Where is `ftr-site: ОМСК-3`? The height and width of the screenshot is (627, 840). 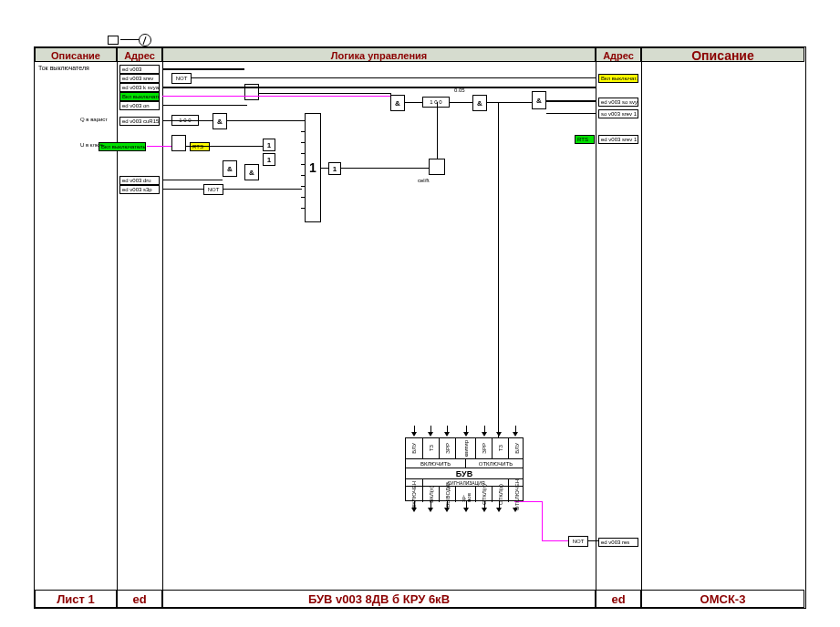
ftr-site: ОМСК-3 is located at coordinates (722, 599).